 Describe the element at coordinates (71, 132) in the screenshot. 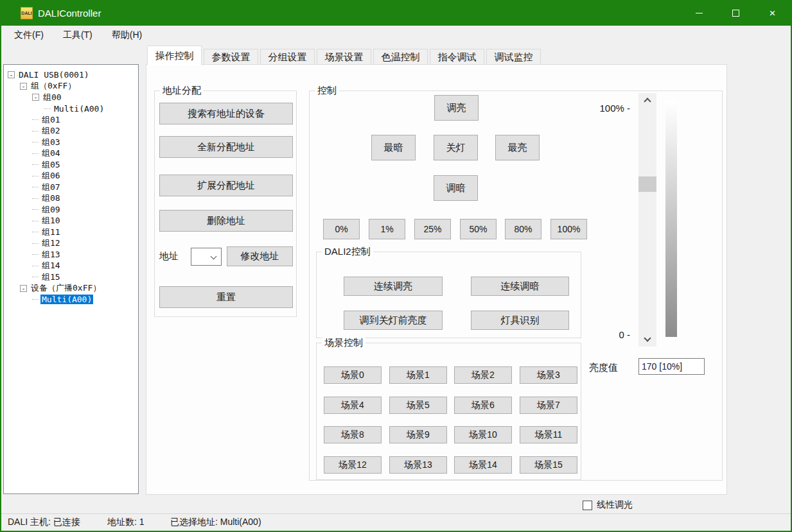

I see `tree-item: 组02` at that location.